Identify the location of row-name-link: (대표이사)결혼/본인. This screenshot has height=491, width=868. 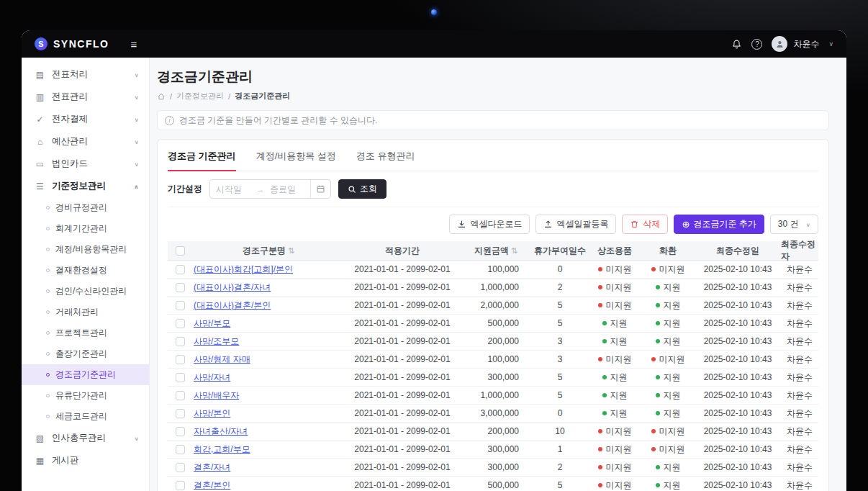
(232, 305).